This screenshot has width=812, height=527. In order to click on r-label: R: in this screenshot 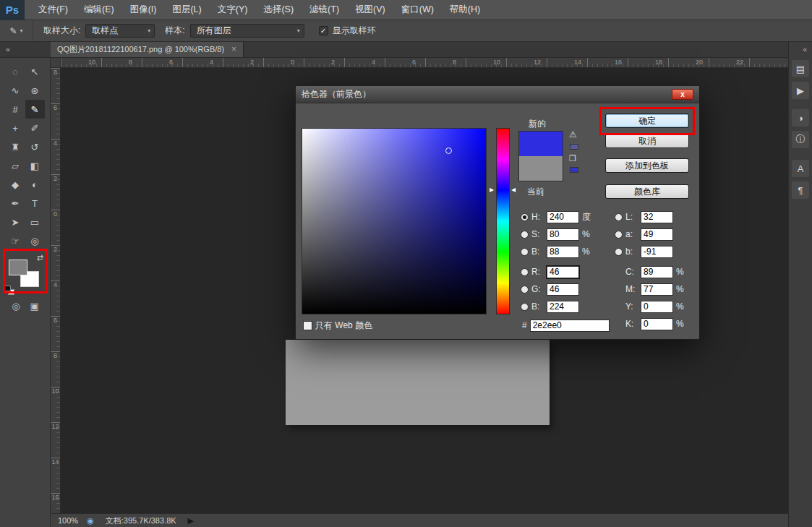, I will do `click(538, 272)`.